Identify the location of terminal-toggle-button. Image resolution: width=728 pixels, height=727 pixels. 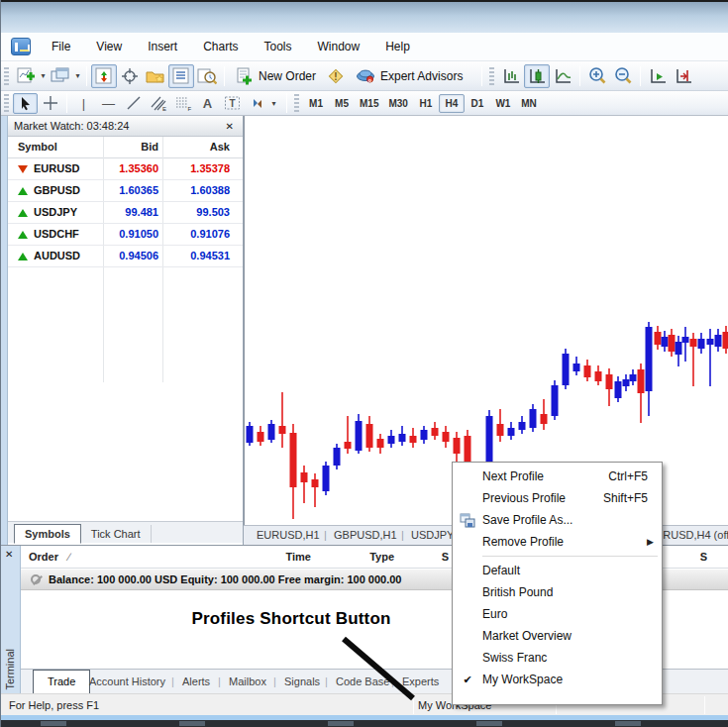
(181, 76).